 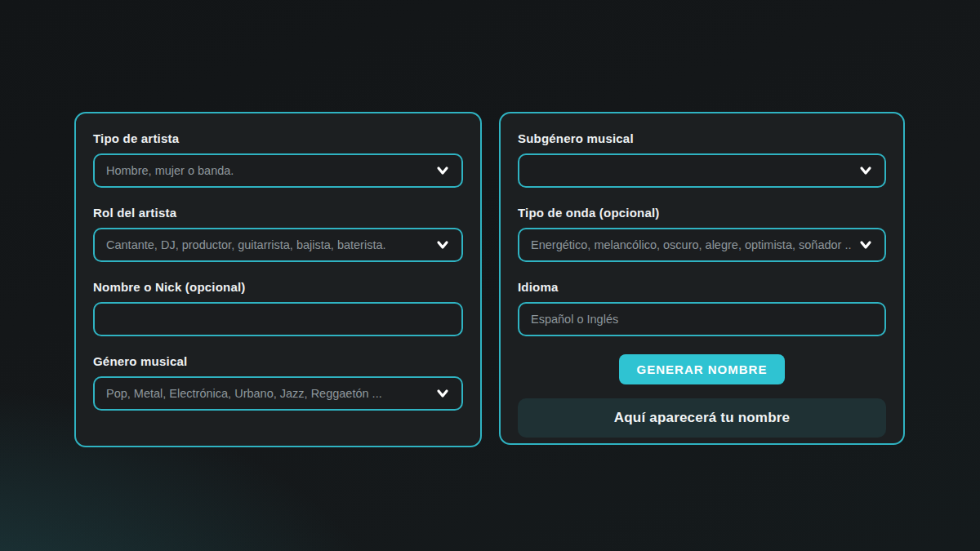 I want to click on genero-musical-placeholder: Pop, Metal, Electrónica, Urbano, Jazz, R…, so click(x=268, y=393).